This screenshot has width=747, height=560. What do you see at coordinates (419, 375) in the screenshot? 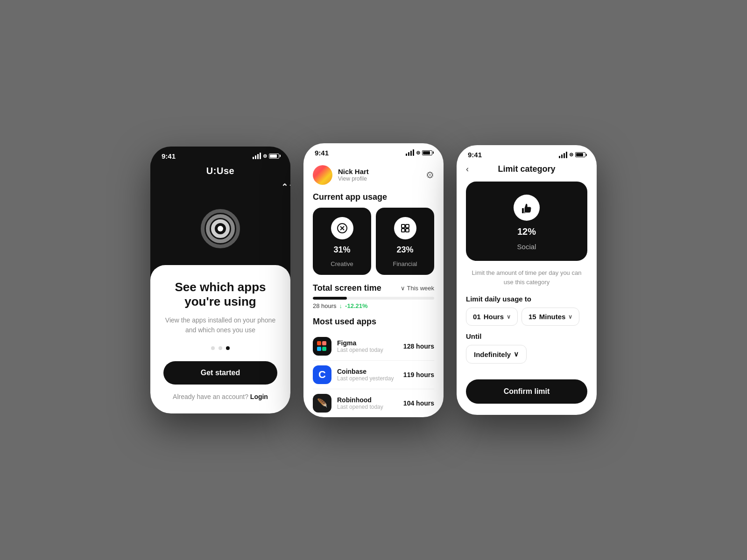
I see `coinbase-hours: 119 hours` at bounding box center [419, 375].